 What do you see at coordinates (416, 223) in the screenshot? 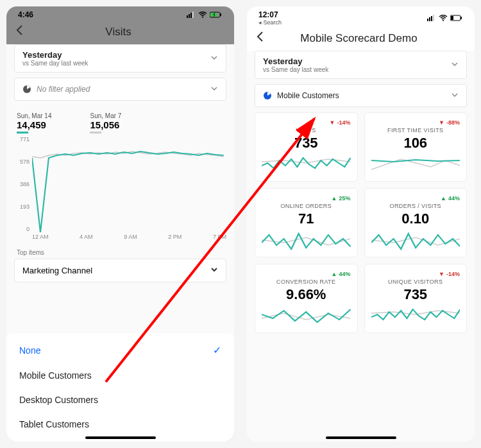
I see `metric-card: ▲ 44%ORDERS / VISITS0.10` at bounding box center [416, 223].